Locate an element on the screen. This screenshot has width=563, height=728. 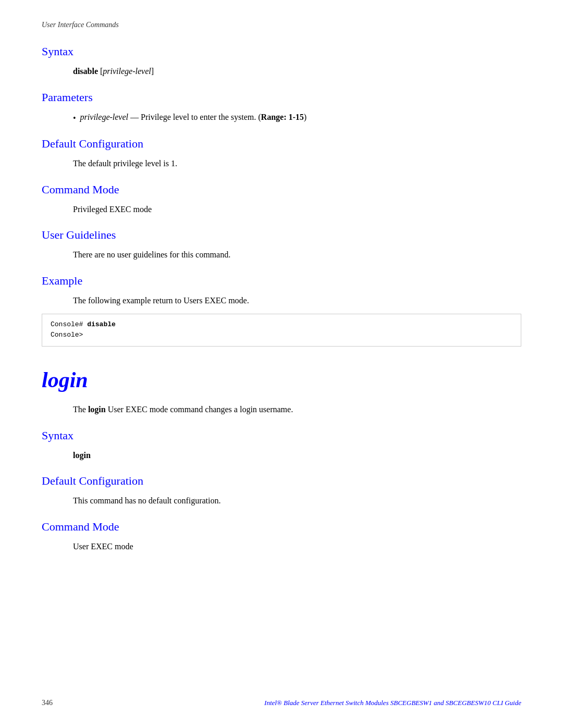
login-syntax-code: login is located at coordinates (82, 455).